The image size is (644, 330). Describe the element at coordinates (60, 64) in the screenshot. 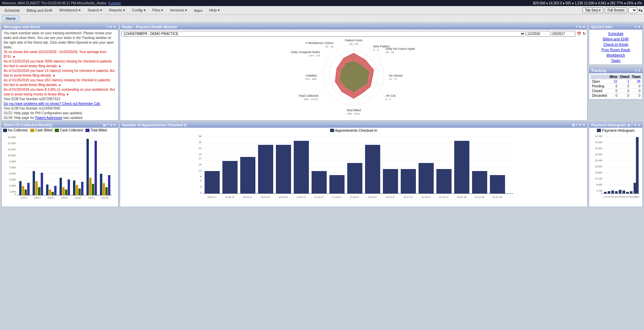

I see `msg-2: As of 01/25/2018 you have 3058 claim(s) …` at that location.